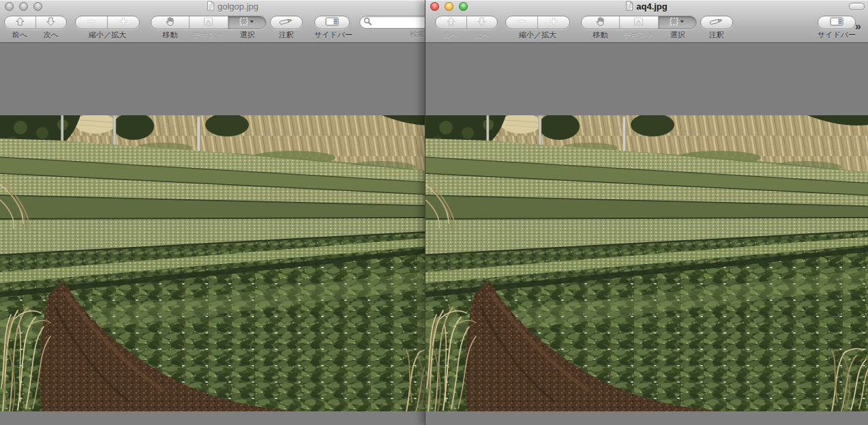 The image size is (868, 425). Describe the element at coordinates (858, 27) in the screenshot. I see `toolbar-overflow-chevron: »` at that location.